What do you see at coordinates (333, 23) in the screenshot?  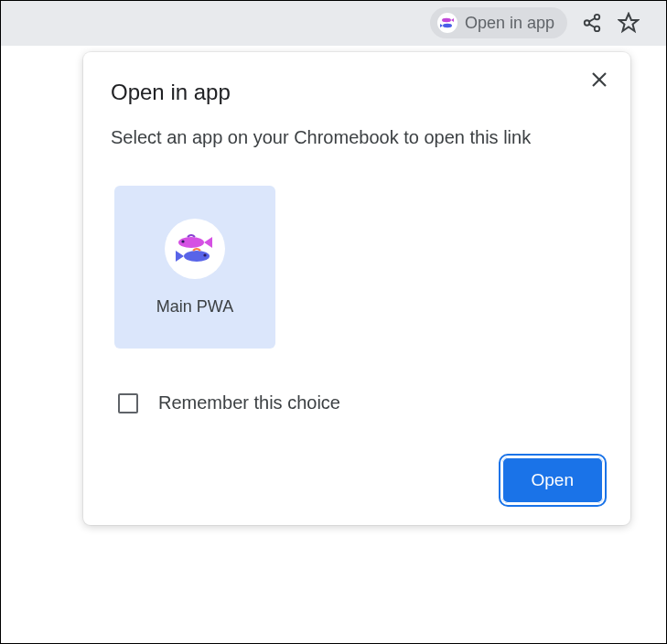 I see `browser-toolbar: Open in app` at bounding box center [333, 23].